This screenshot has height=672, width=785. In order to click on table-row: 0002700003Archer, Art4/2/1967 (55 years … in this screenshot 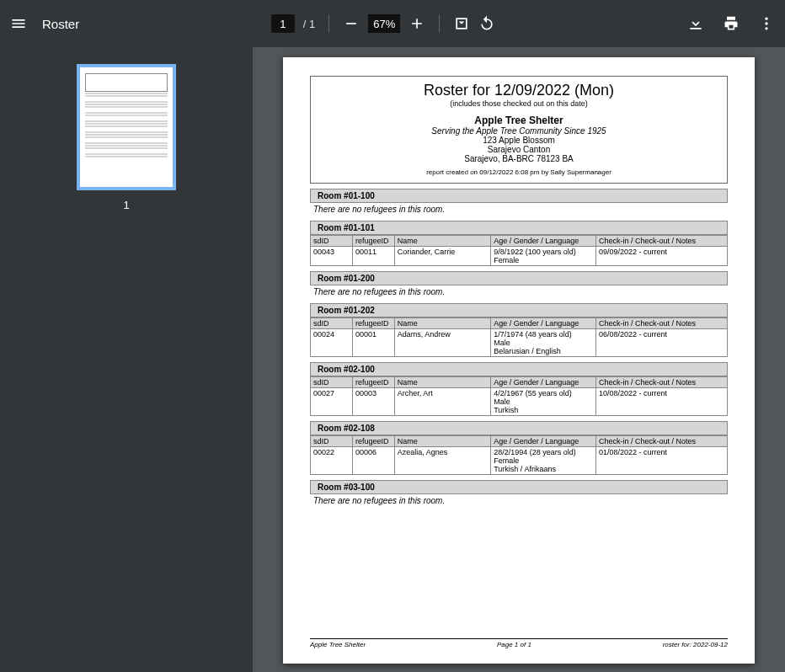, I will do `click(519, 403)`.